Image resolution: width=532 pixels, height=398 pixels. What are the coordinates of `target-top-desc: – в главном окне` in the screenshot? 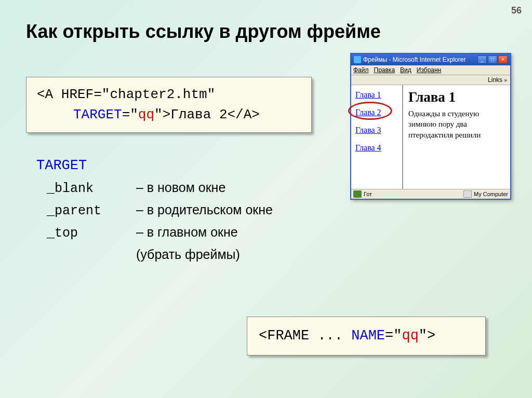 It's located at (187, 232).